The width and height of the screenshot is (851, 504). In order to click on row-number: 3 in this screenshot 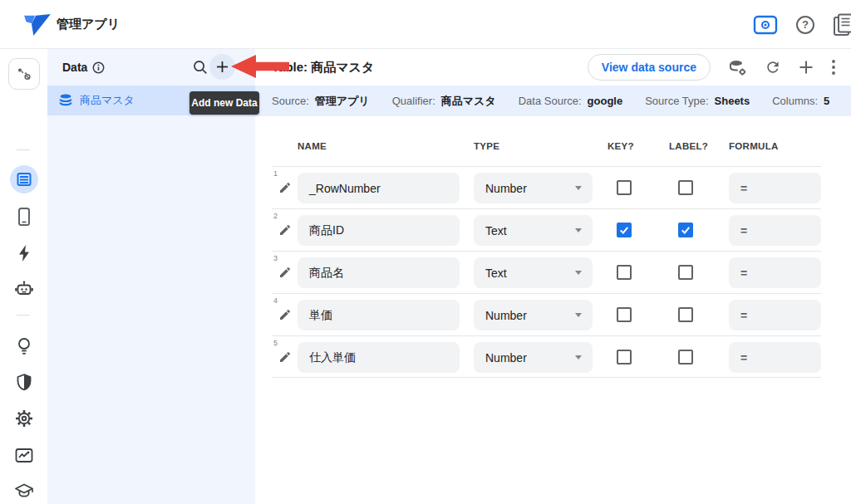, I will do `click(276, 258)`.